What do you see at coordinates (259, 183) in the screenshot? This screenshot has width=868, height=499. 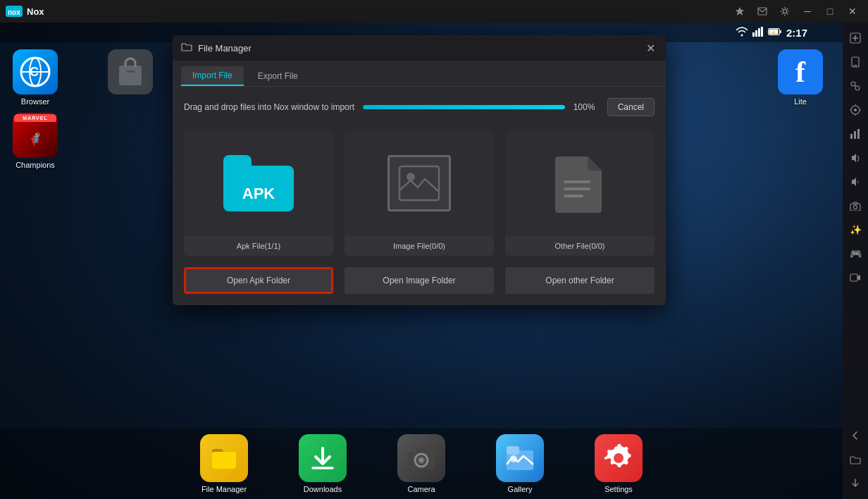 I see `apk-folder-icon: APK` at bounding box center [259, 183].